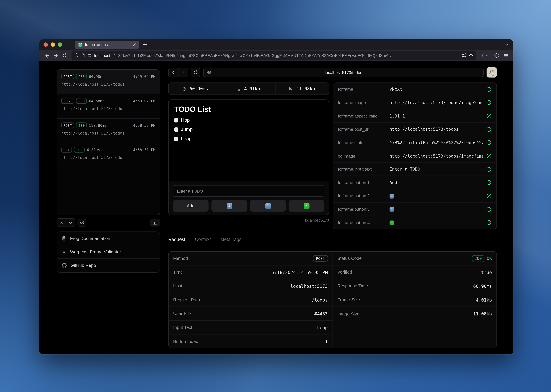 This screenshot has width=551, height=392. Describe the element at coordinates (229, 206) in the screenshot. I see `frame-button-down` at that location.